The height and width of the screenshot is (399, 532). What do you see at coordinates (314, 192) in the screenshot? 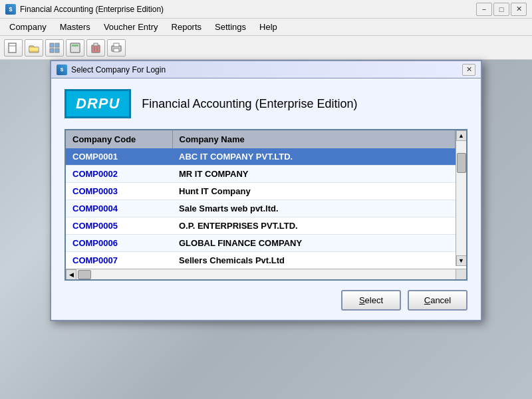
I see `company-name-cell: Hunt IT Company` at bounding box center [314, 192].